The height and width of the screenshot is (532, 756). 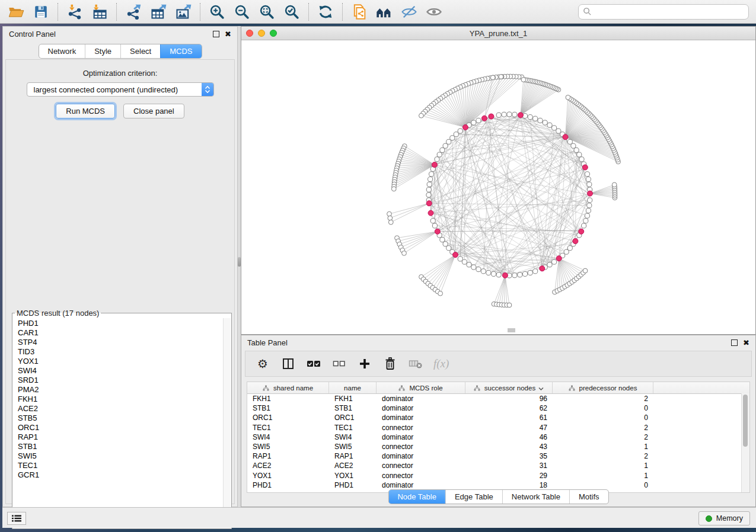 I want to click on mcds-result-item: GCR1, so click(x=120, y=475).